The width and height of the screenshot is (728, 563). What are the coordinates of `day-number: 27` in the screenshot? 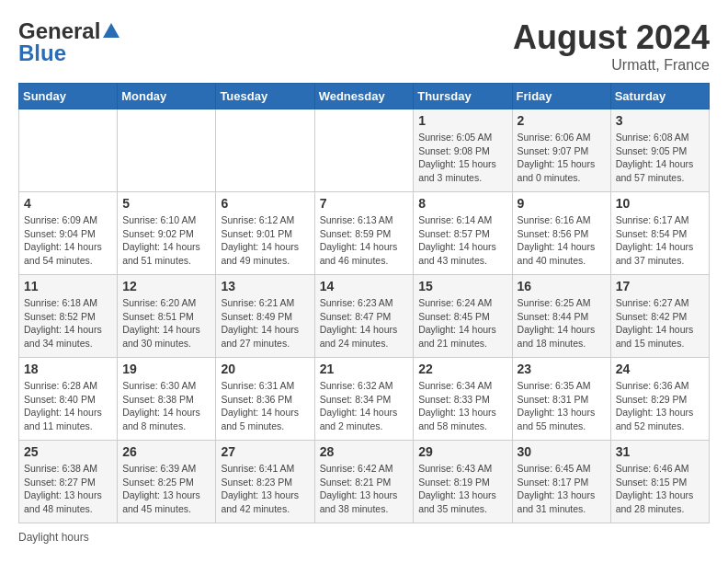 It's located at (265, 452).